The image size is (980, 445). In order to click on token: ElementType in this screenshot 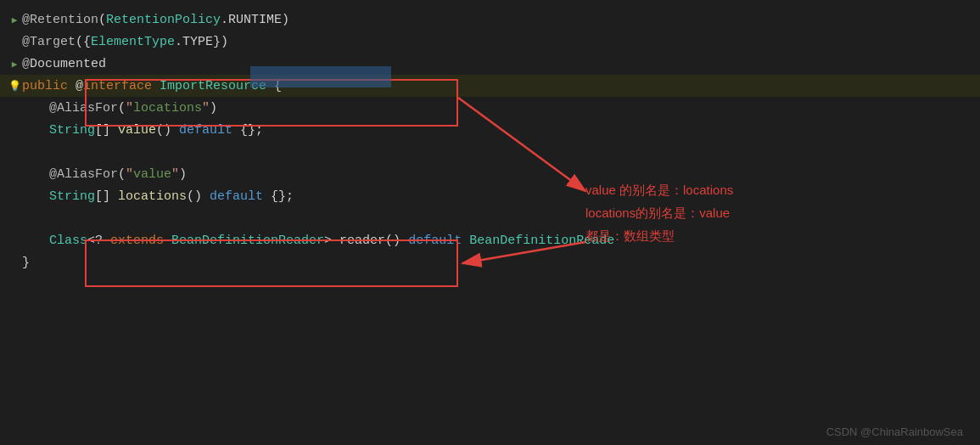, I will do `click(132, 42)`.